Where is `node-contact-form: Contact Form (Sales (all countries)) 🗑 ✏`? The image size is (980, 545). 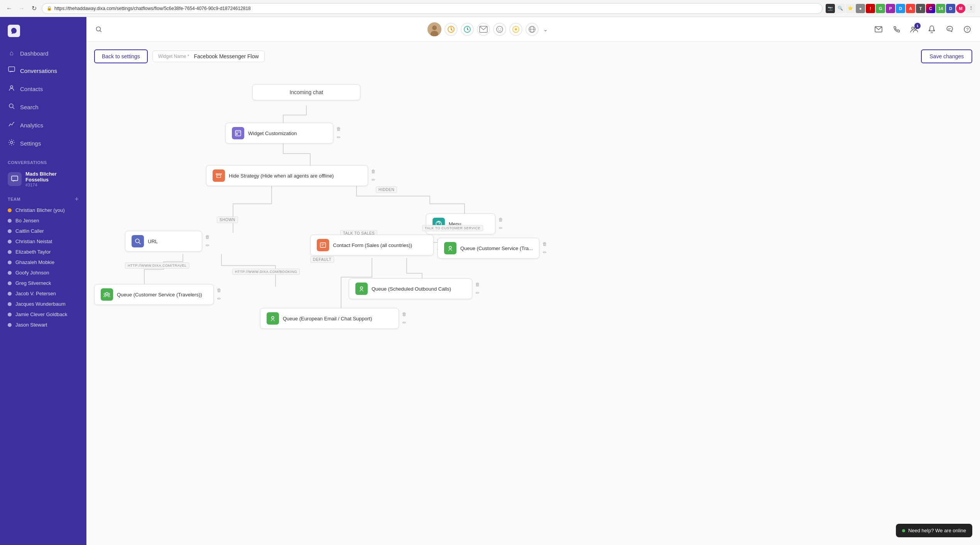
node-contact-form: Contact Form (Sales (all countries)) 🗑 ✏ is located at coordinates (372, 245).